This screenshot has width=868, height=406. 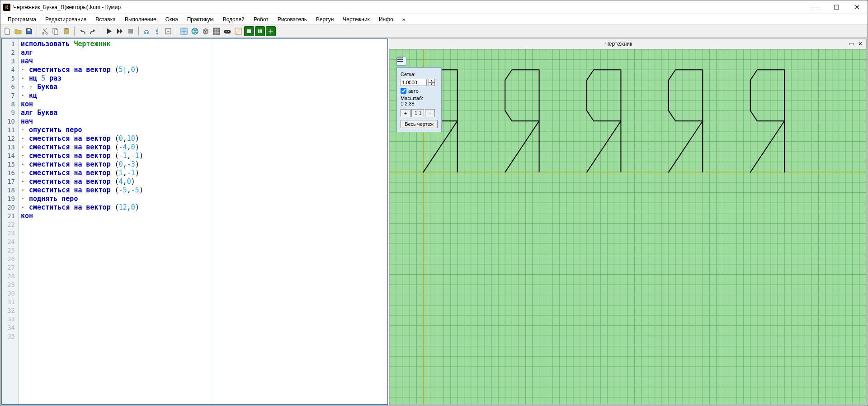 What do you see at coordinates (195, 31) in the screenshot?
I see `globe-icon` at bounding box center [195, 31].